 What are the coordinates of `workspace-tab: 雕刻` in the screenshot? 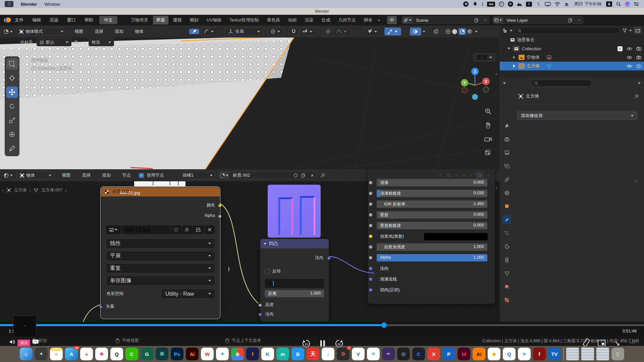 It's located at (194, 20).